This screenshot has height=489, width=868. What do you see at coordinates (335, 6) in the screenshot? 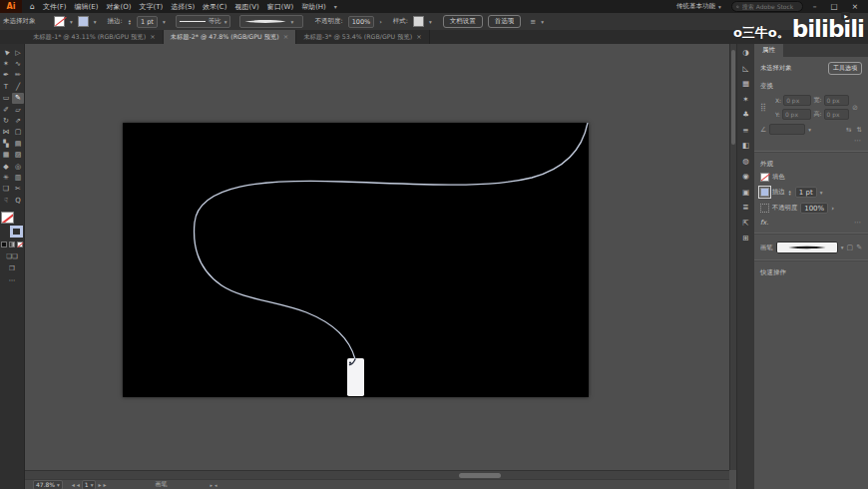
I see `menubar-overflow-icon: ▾` at bounding box center [335, 6].